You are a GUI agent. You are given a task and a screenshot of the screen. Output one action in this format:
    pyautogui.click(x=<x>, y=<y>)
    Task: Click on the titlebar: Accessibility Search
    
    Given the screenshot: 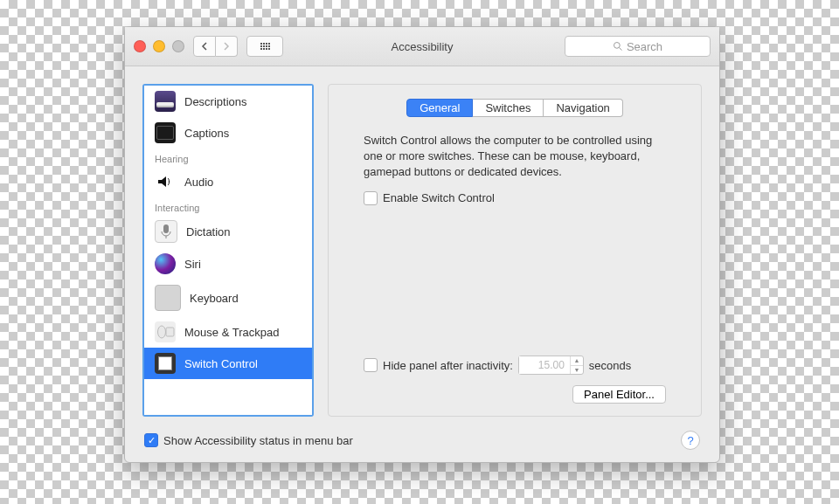 What is the action you would take?
    pyautogui.click(x=422, y=47)
    